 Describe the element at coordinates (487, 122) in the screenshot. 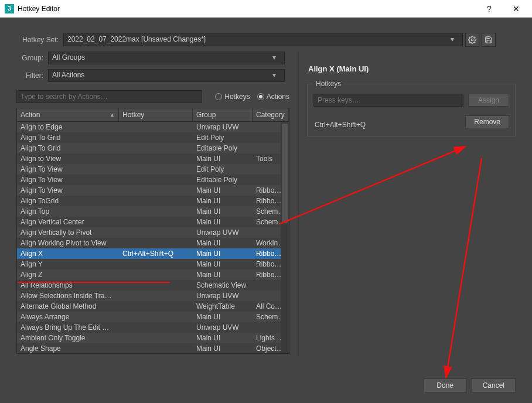

I see `remove-button: Remove` at that location.